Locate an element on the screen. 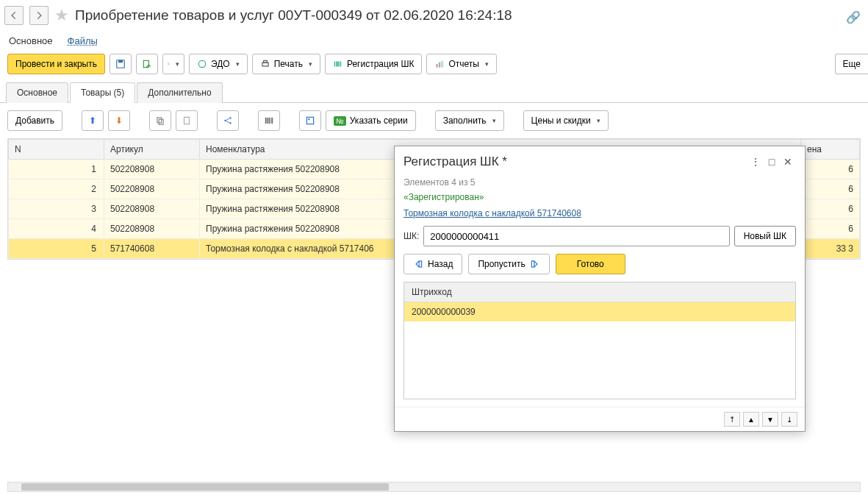  arrow-up-icon: ⬆ is located at coordinates (93, 121).